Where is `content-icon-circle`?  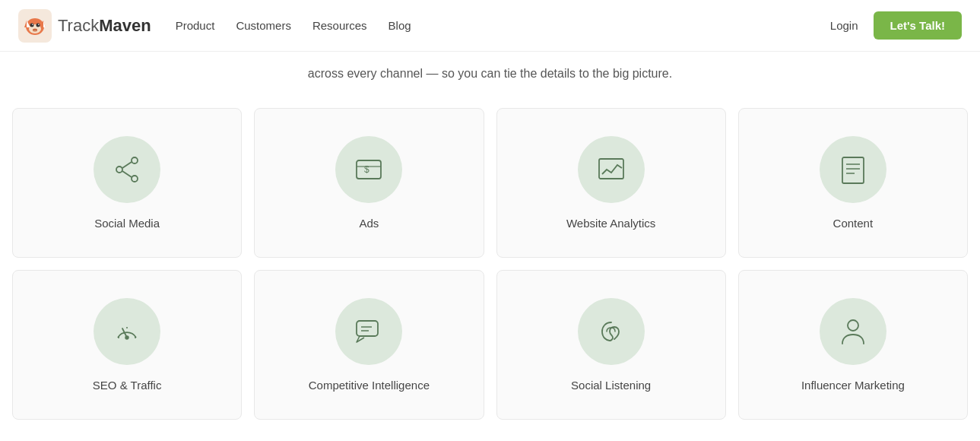
content-icon-circle is located at coordinates (853, 170).